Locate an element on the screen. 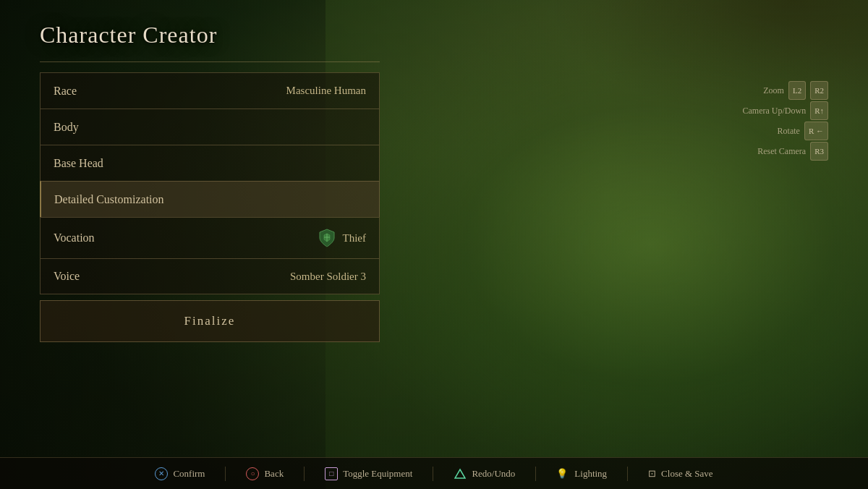 This screenshot has height=489, width=868. camera-ud-btn: R↑ is located at coordinates (819, 111).